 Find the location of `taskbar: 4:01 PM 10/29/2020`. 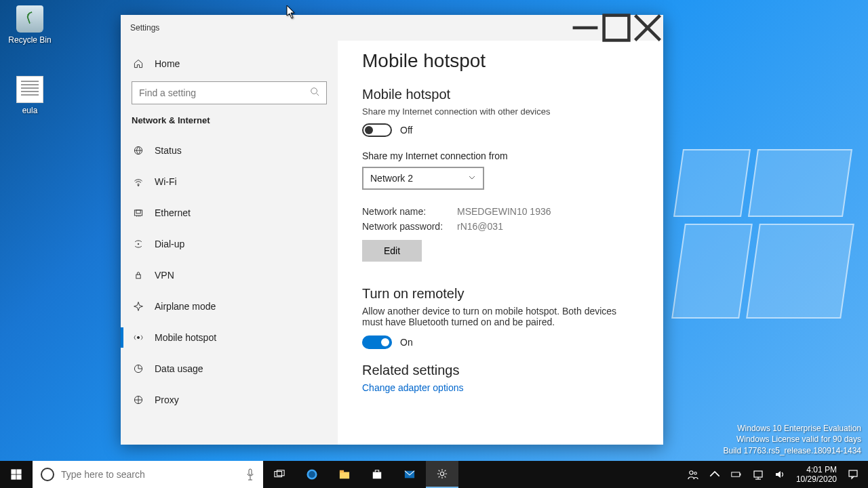

taskbar: 4:01 PM 10/29/2020 is located at coordinates (434, 474).